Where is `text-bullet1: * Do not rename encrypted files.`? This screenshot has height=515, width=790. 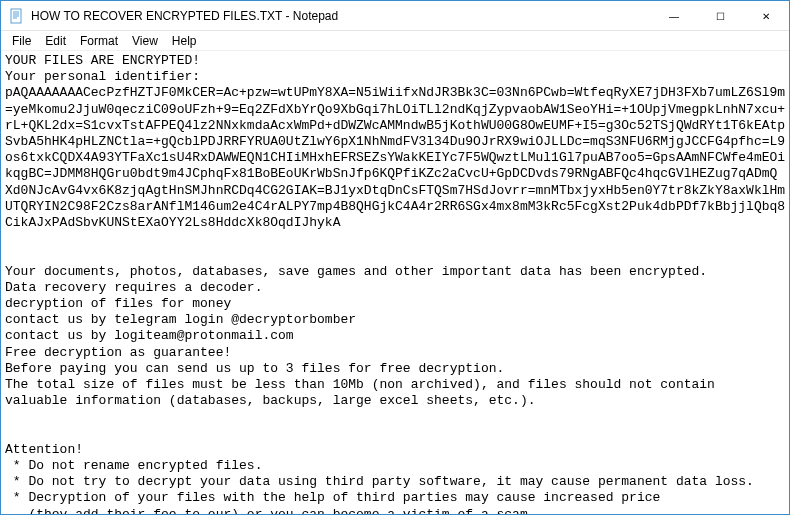 text-bullet1: * Do not rename encrypted files. is located at coordinates (134, 466).